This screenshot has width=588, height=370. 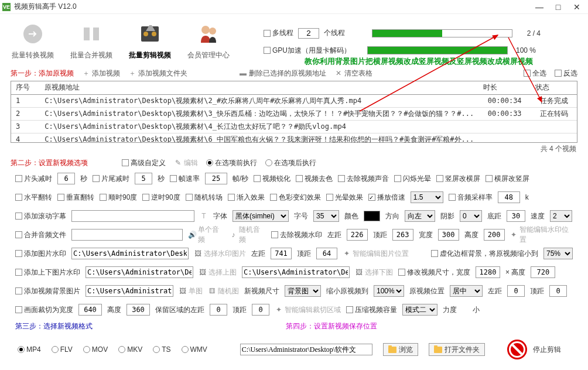 I want to click on tail-cut-checkbox: 片尾减时, so click(x=111, y=179).